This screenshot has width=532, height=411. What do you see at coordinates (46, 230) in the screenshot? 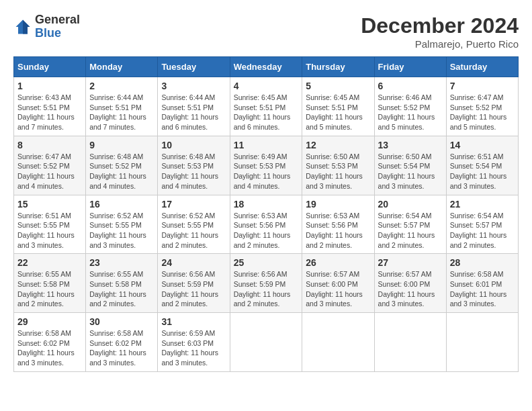
I see `day-info: Sunrise: 6:51 AMSunset: 5:55 PMDaylight:…` at bounding box center [46, 230].